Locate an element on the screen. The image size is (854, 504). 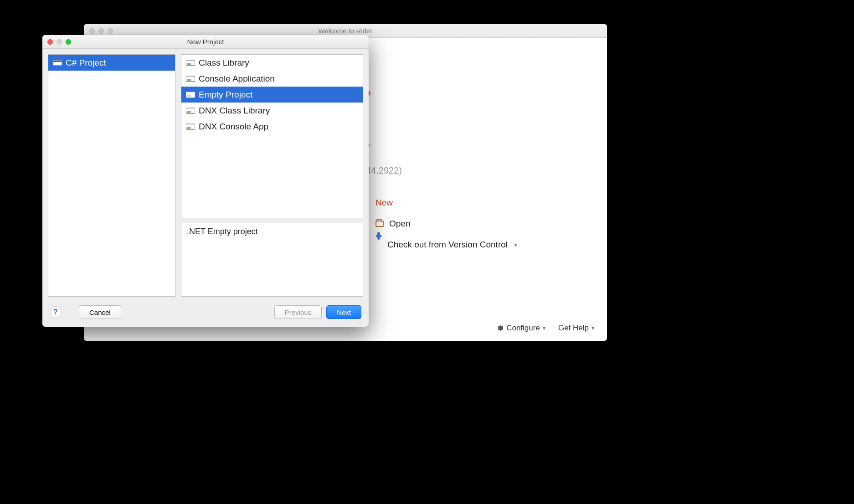
template-item-dnx-class-library: c# DNX Class Library is located at coordinates (272, 110).